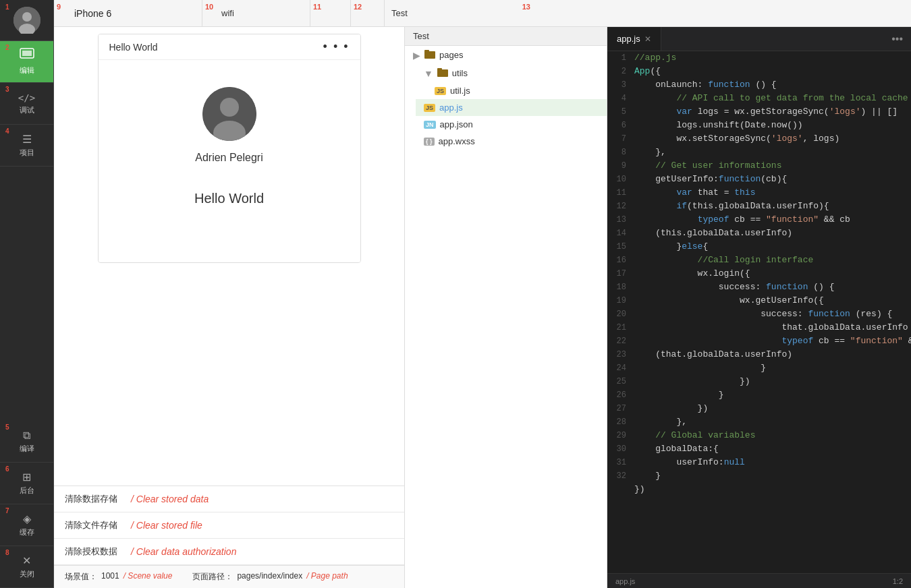 The width and height of the screenshot is (911, 588). I want to click on phone-dots: • • •, so click(336, 47).